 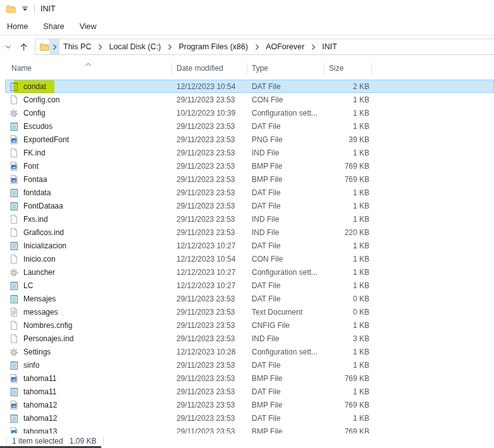 I want to click on file-name-cell: sinfo, so click(x=89, y=365).